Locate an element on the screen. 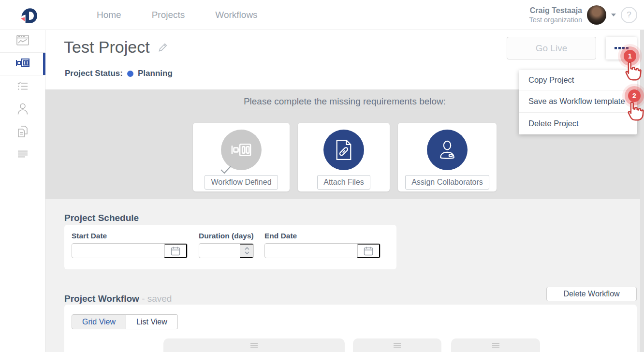 This screenshot has width=644, height=352. workflow-defined-icon is located at coordinates (241, 150).